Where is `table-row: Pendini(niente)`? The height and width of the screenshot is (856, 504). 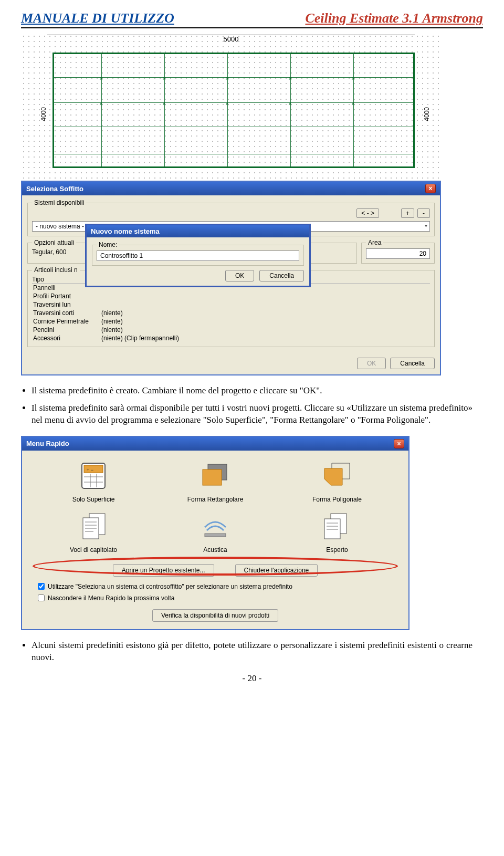 table-row: Pendini(niente) is located at coordinates (231, 330).